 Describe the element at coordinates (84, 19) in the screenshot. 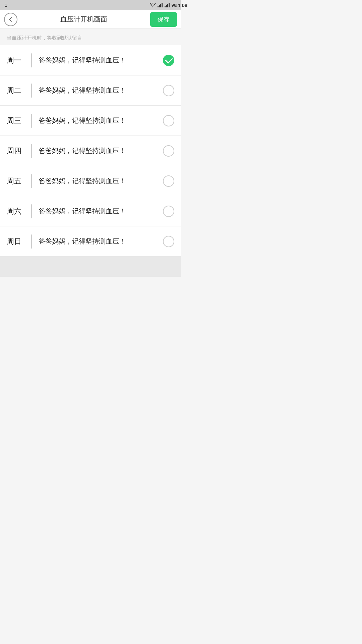

I see `page-title: 血压计开机画面` at that location.